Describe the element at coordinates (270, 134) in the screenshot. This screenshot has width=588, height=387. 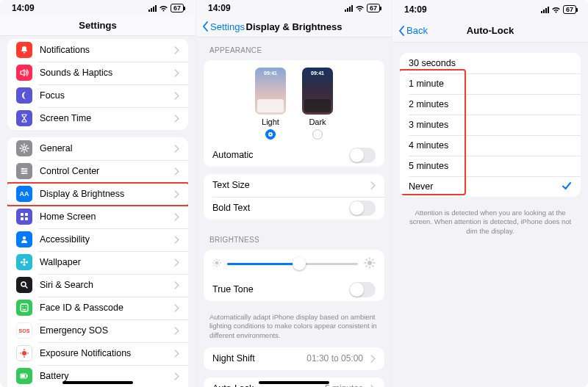
I see `light-radio` at that location.